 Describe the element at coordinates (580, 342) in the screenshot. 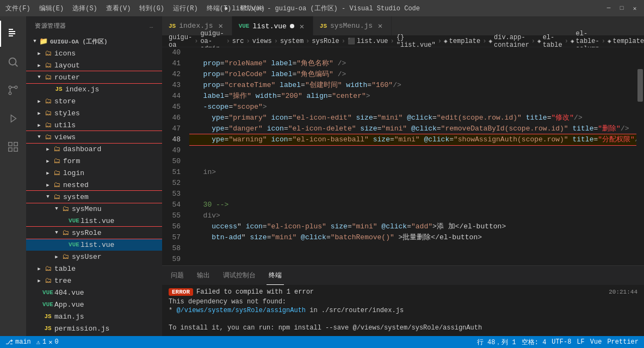

I see `status-lineending: LF` at that location.